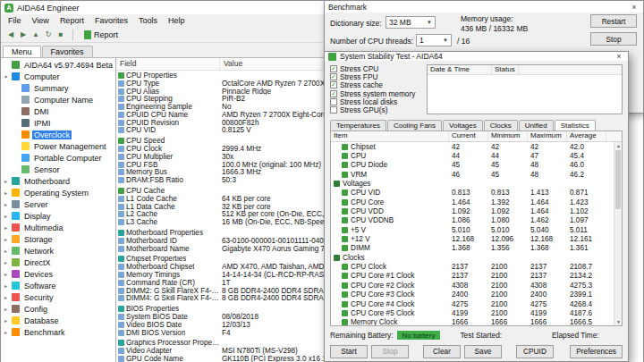 Image resolution: width=644 pixels, height=362 pixels. Describe the element at coordinates (168, 64) in the screenshot. I see `column-header-field: Field` at that location.